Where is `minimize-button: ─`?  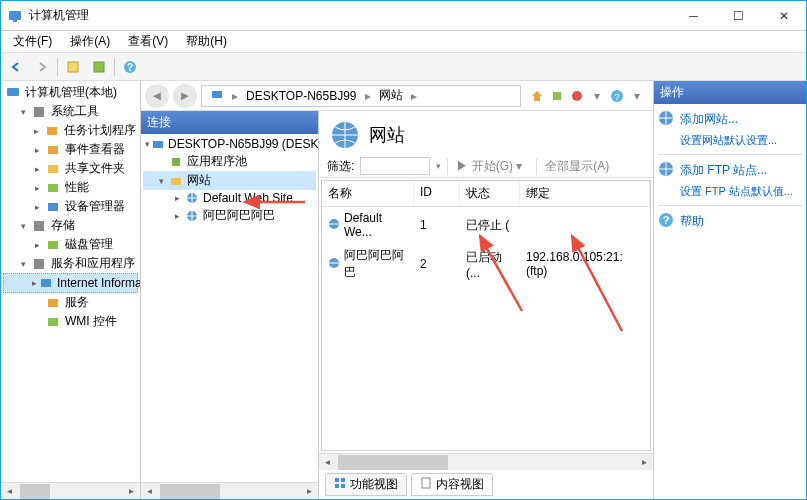
minimize-button: ─ is located at coordinates (694, 16).